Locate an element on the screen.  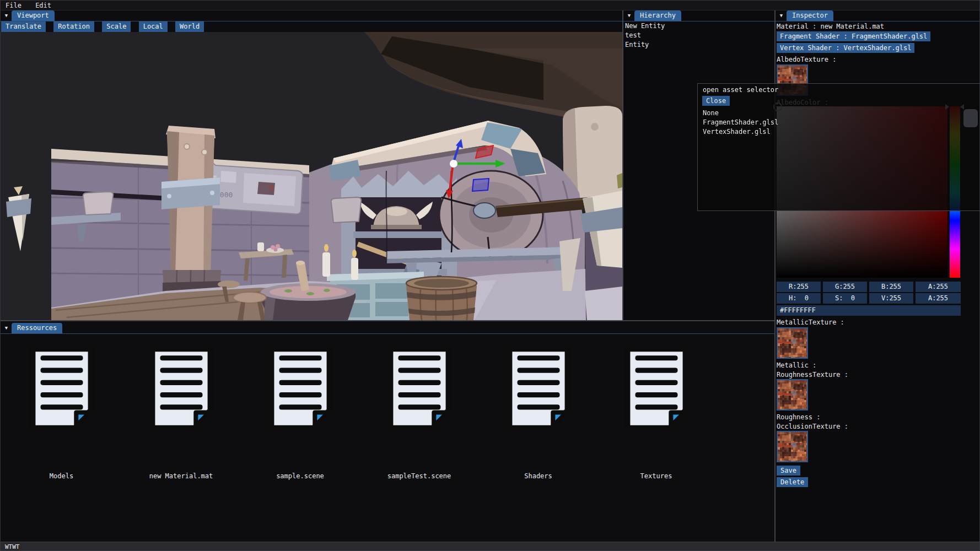
hierarchy-item-entity: Entity is located at coordinates (697, 45).